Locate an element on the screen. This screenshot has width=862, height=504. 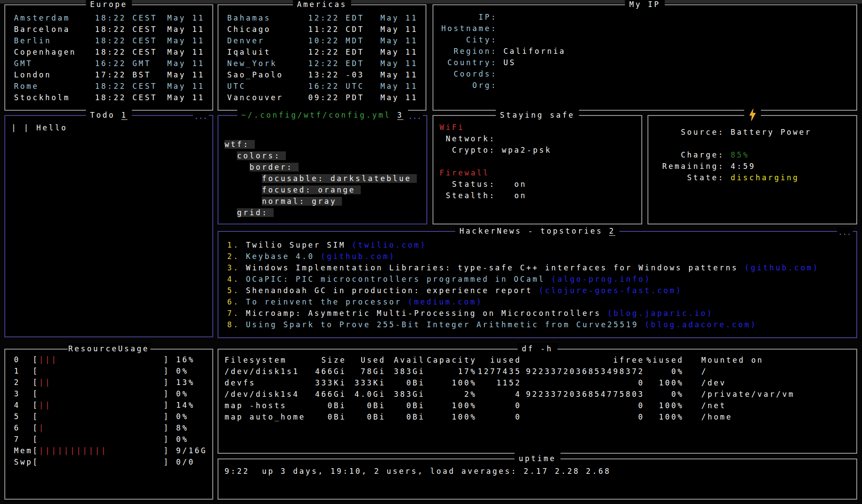
story-title: Keybase 4.0 is located at coordinates (284, 256).